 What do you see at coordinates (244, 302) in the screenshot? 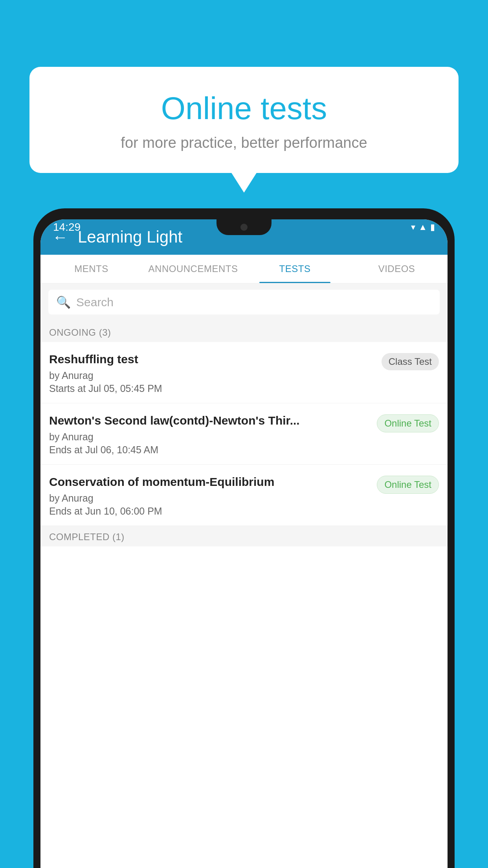
I see `search-container: 🔍 Search` at bounding box center [244, 302].